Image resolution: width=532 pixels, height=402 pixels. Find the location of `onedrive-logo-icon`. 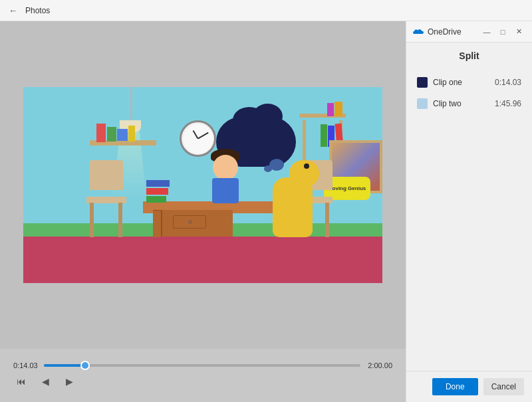

onedrive-logo-icon is located at coordinates (418, 32).